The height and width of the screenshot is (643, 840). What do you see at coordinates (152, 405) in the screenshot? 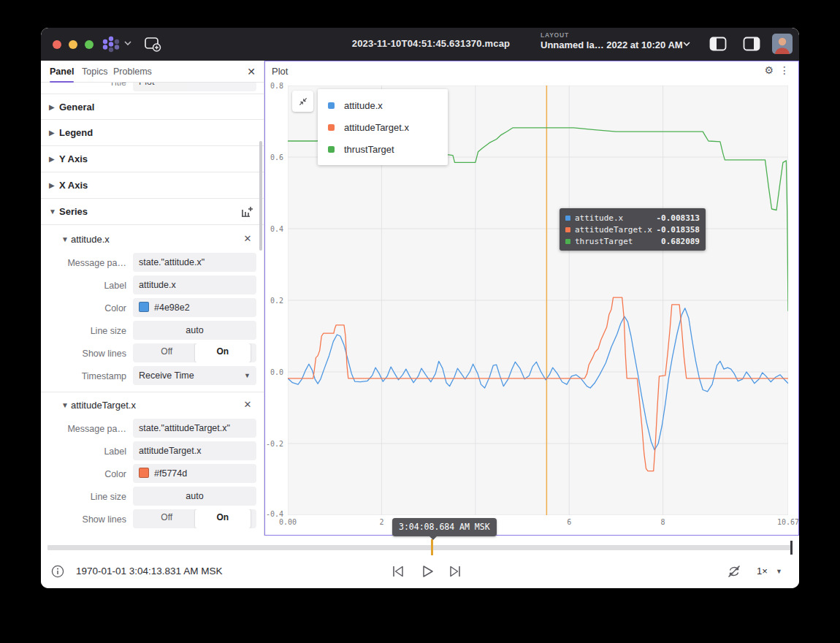
I see `series-attitude-target-x-header: ▼ attitudeTarget.x ✕` at bounding box center [152, 405].